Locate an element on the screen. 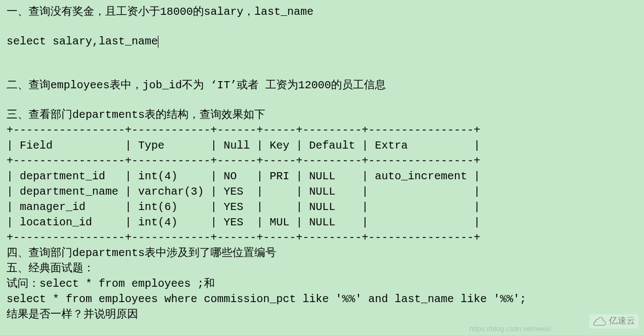 This screenshot has width=644, height=335. table-row: | department_id | int(4) | NO | PRI | NU… is located at coordinates (322, 177).